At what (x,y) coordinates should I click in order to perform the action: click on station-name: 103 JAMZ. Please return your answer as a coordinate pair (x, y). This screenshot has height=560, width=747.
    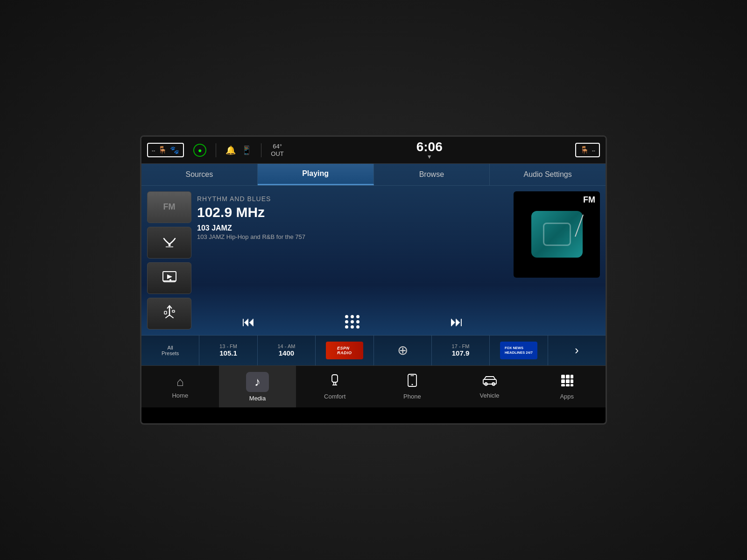
    Looking at the image, I should click on (352, 228).